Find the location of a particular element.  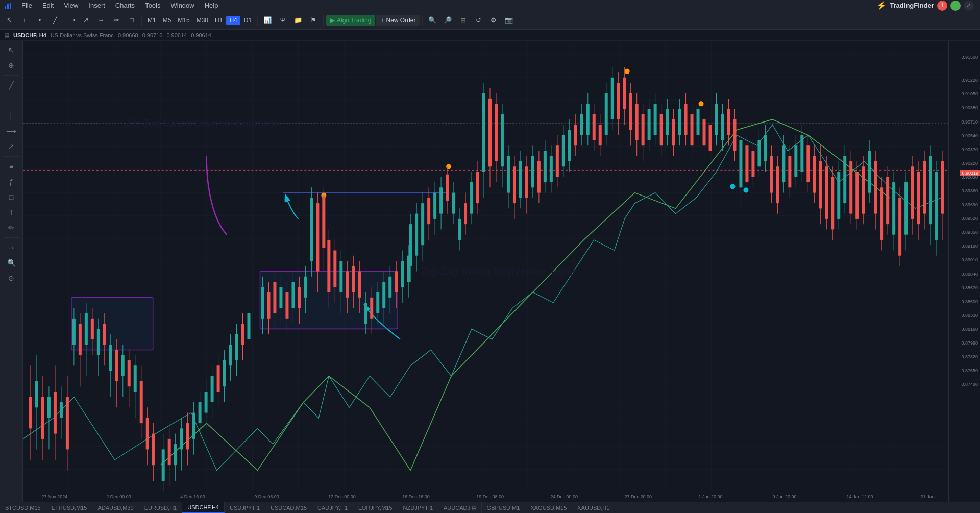

ray-tool: ⟶ is located at coordinates (70, 20).